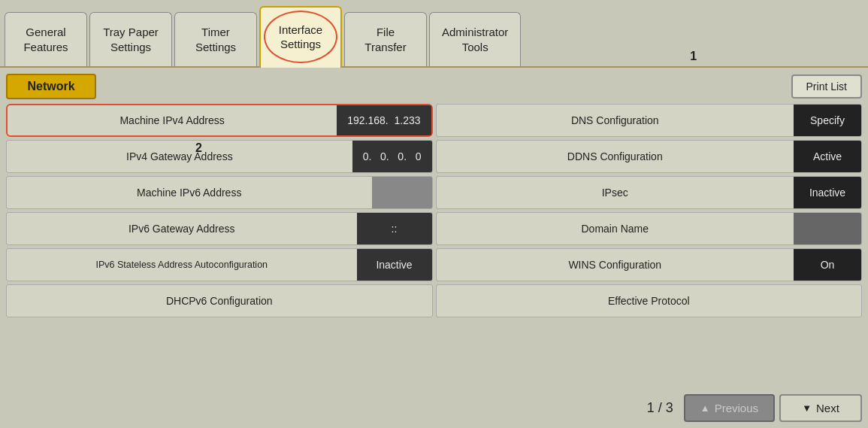 The width and height of the screenshot is (868, 428). Describe the element at coordinates (219, 301) in the screenshot. I see `dhcpv6-label: DHCPv6 Configuration` at that location.